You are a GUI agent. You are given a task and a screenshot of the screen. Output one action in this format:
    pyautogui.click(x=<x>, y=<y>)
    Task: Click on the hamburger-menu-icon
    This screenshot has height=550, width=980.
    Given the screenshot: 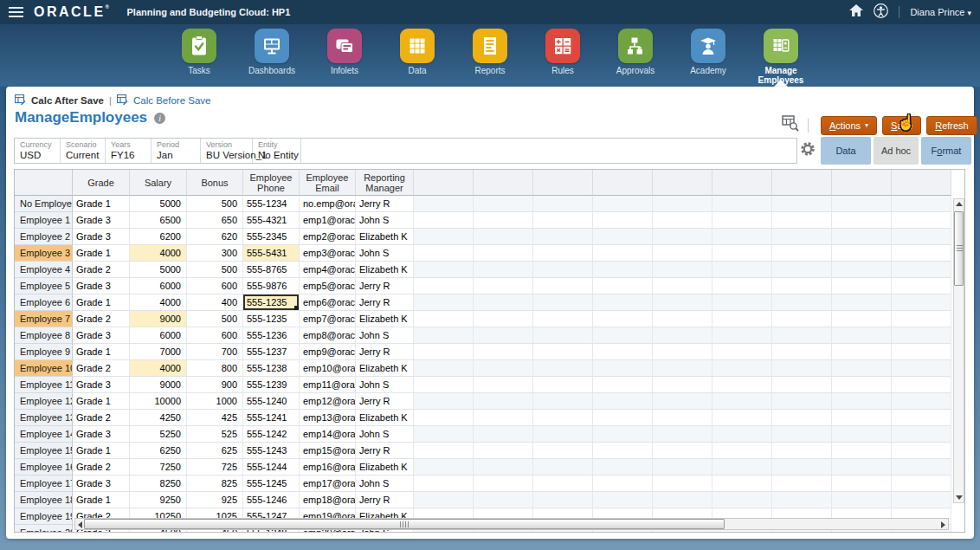 What is the action you would take?
    pyautogui.click(x=16, y=12)
    